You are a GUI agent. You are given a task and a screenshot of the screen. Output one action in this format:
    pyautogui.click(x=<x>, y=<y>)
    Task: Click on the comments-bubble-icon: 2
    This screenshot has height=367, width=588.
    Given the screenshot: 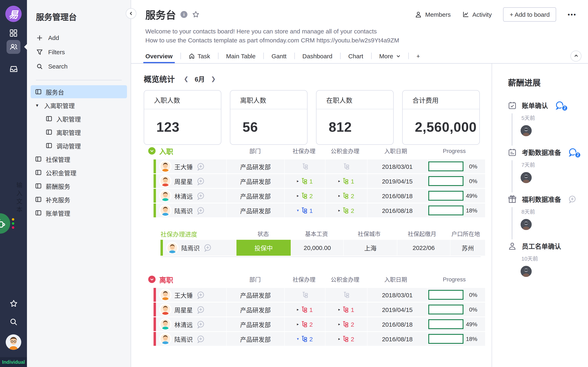 What is the action you would take?
    pyautogui.click(x=573, y=152)
    